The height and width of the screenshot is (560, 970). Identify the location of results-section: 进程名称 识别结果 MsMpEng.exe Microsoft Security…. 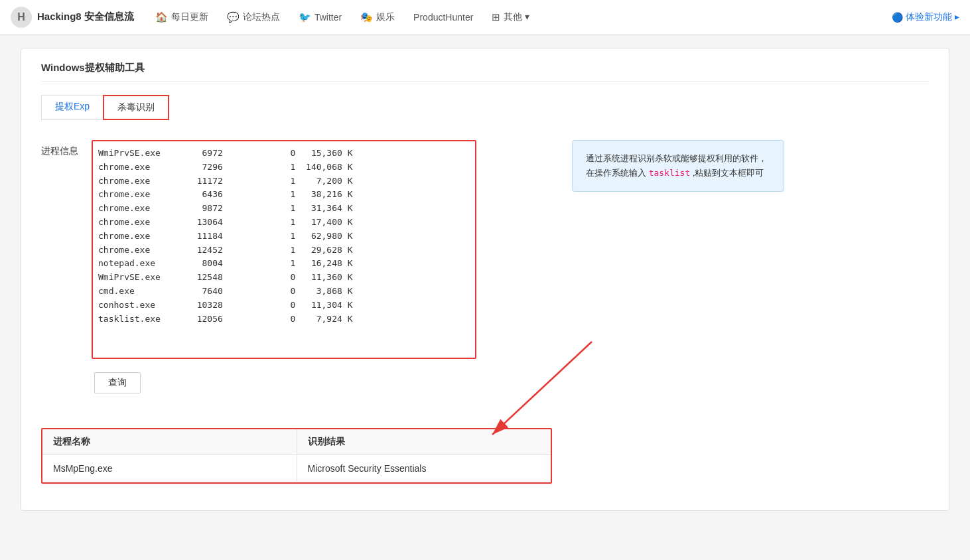
(297, 456).